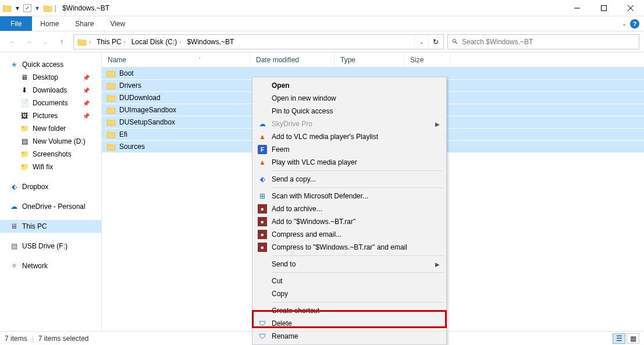 The image size is (644, 345). Describe the element at coordinates (24, 77) in the screenshot. I see `desktop-icon: 🖥︎` at that location.